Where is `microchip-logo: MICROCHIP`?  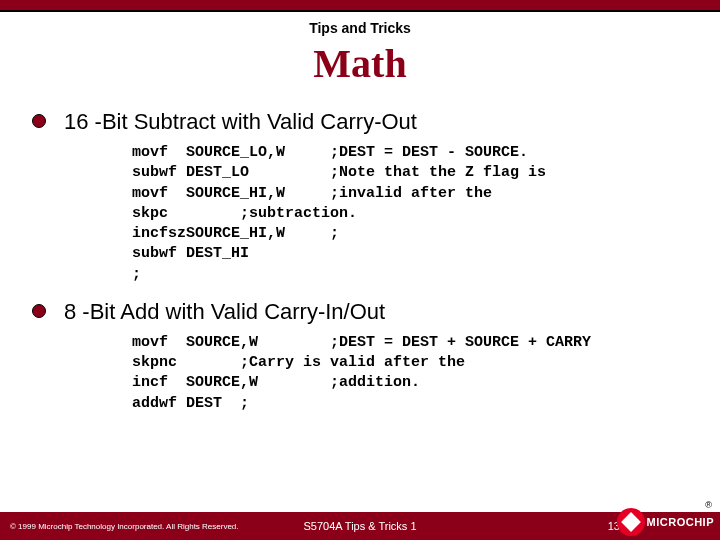
microchip-logo: MICROCHIP is located at coordinates (666, 522).